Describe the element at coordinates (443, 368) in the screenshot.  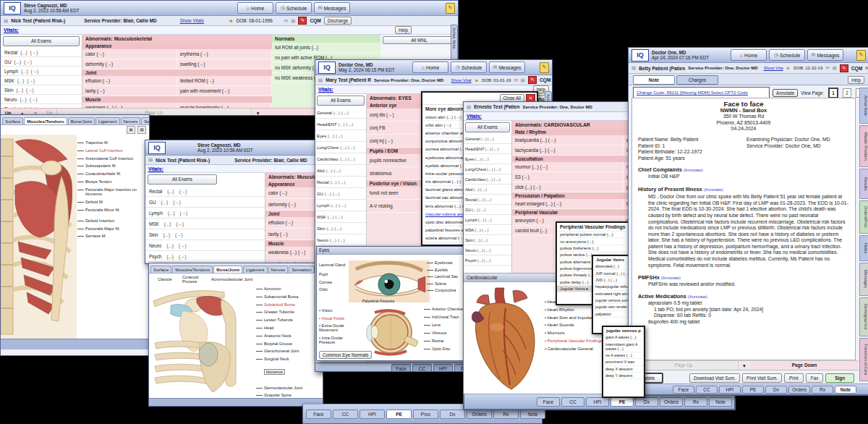
I see `visit-tab: HPI` at that location.